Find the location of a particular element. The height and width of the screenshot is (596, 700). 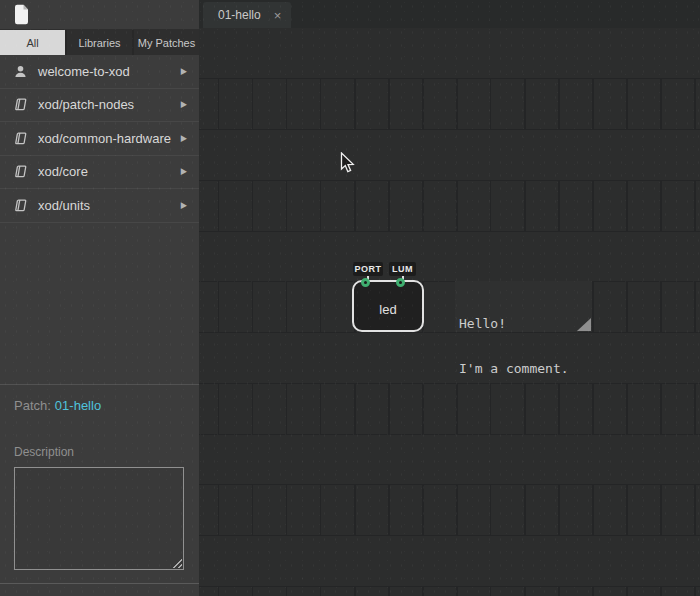

comment-line: Hello! is located at coordinates (526, 324).